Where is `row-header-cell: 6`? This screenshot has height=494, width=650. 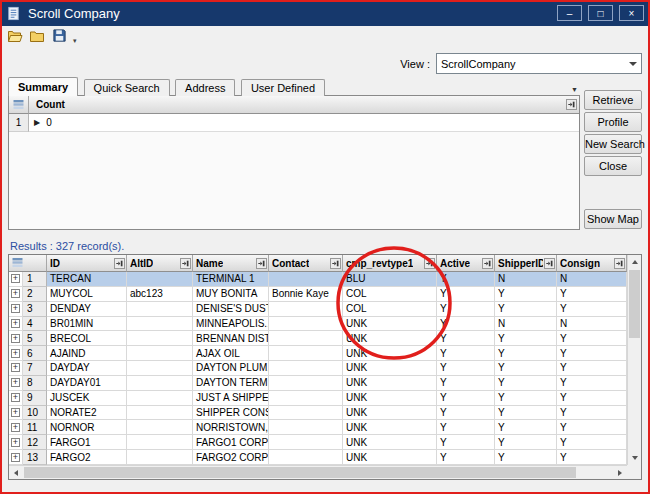
row-header-cell: 6 is located at coordinates (35, 354).